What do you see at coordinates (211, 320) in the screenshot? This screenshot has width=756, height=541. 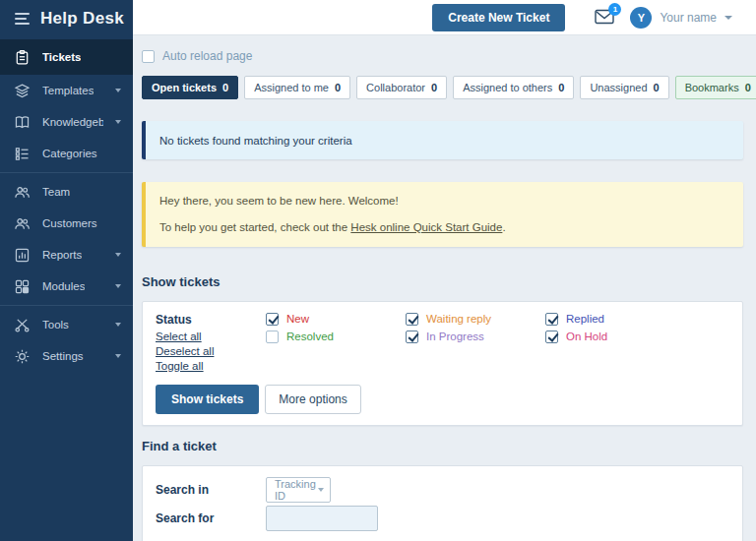 I see `status-label: Status` at bounding box center [211, 320].